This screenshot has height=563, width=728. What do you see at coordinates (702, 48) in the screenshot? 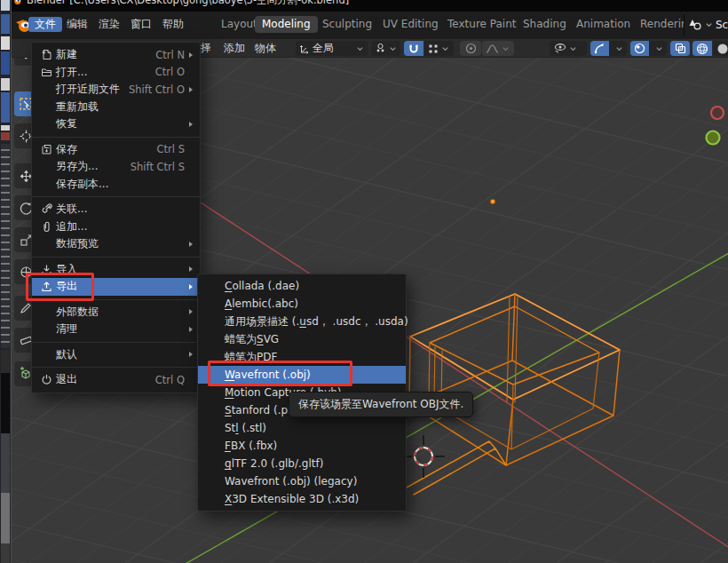
I see `shading-wireframe-button` at bounding box center [702, 48].